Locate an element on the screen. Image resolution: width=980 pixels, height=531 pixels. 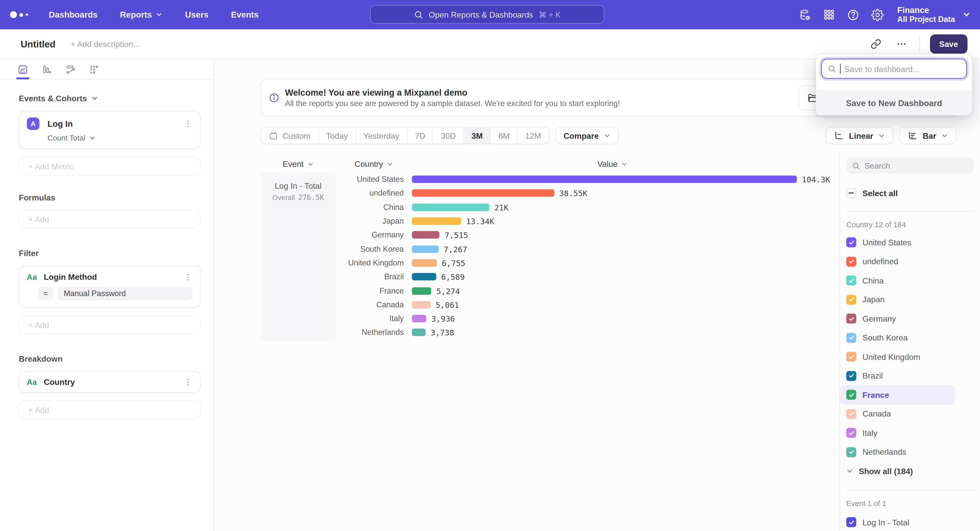
column-header-event: Event is located at coordinates (298, 164).